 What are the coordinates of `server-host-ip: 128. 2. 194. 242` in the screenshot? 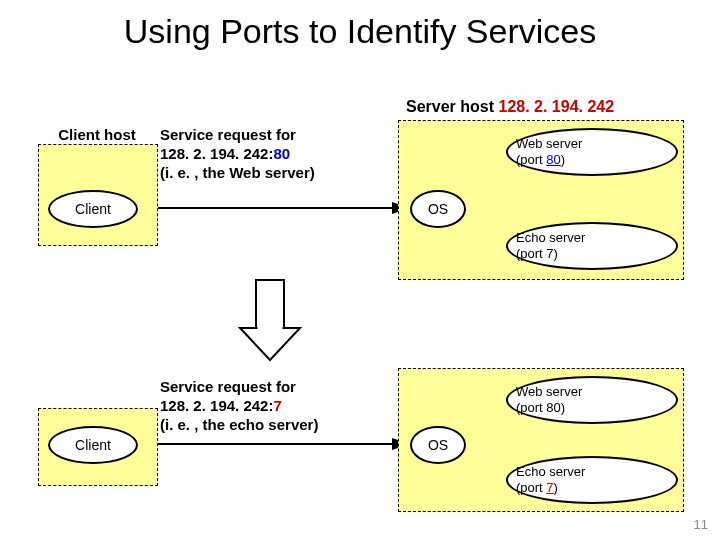 It's located at (556, 106).